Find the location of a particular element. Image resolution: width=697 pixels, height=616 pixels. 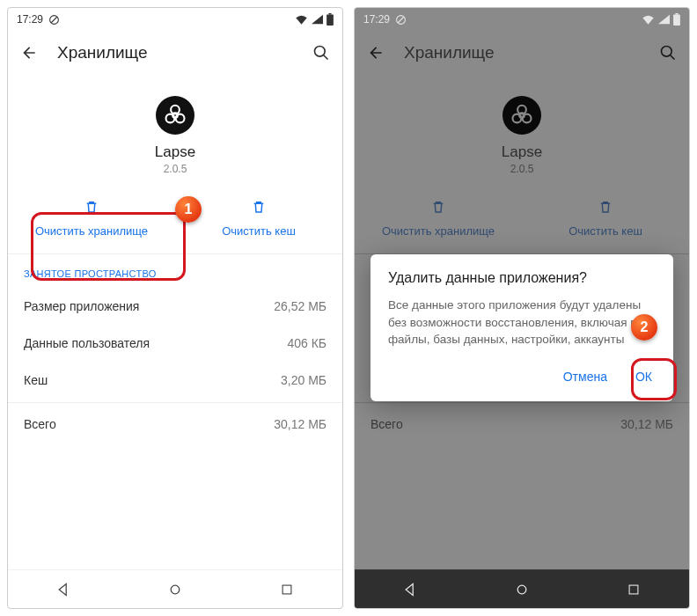

ok-button: ОК is located at coordinates (644, 377).